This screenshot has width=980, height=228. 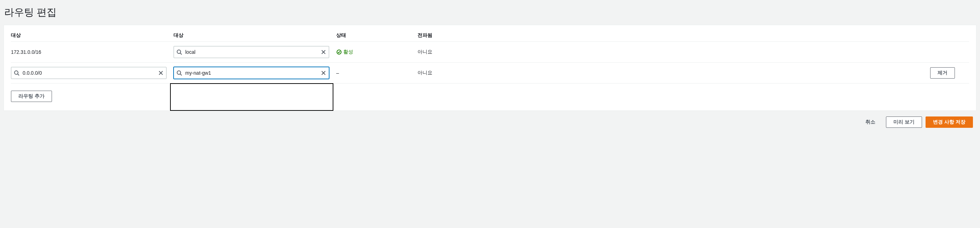 I want to click on preview-button: 미리 보기, so click(x=904, y=122).